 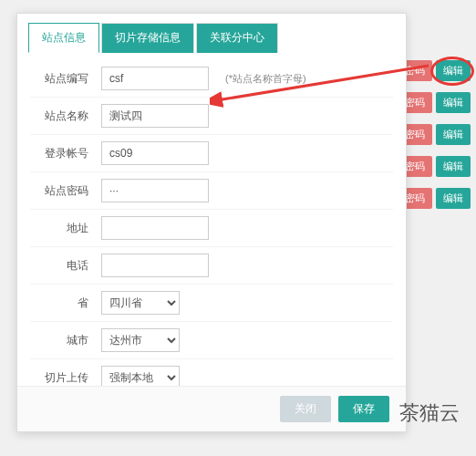 What do you see at coordinates (452, 71) in the screenshot?
I see `annotation-ellipse` at bounding box center [452, 71].